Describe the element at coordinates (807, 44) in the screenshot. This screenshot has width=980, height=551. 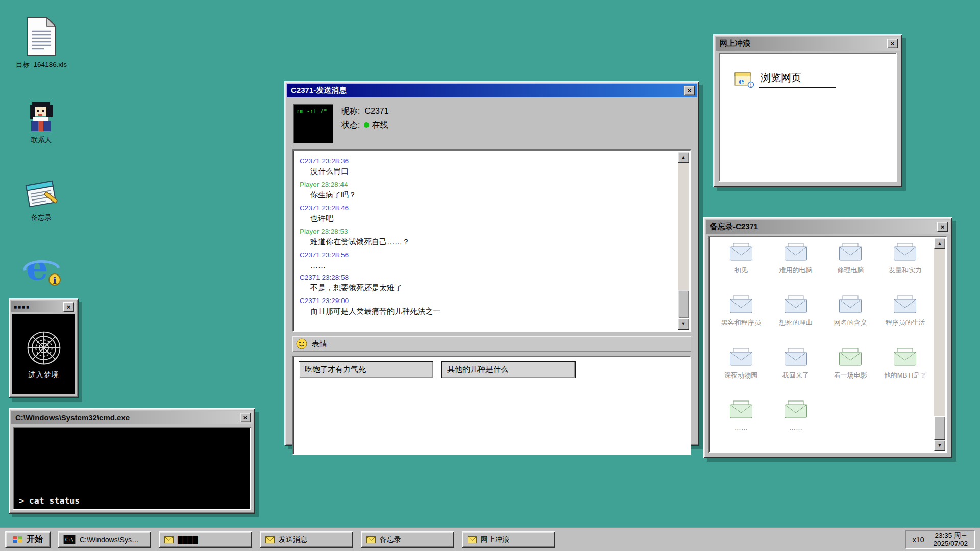
I see `surf-titlebar: 网上冲浪 ×` at that location.